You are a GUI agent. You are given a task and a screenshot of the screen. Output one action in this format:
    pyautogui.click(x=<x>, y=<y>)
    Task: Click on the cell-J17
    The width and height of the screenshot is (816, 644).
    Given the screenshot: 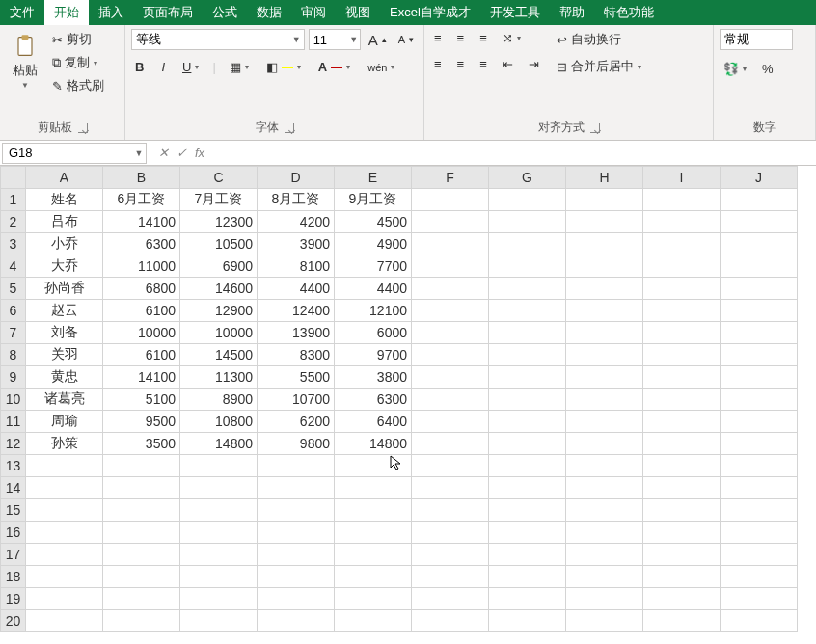 What is the action you would take?
    pyautogui.click(x=759, y=555)
    